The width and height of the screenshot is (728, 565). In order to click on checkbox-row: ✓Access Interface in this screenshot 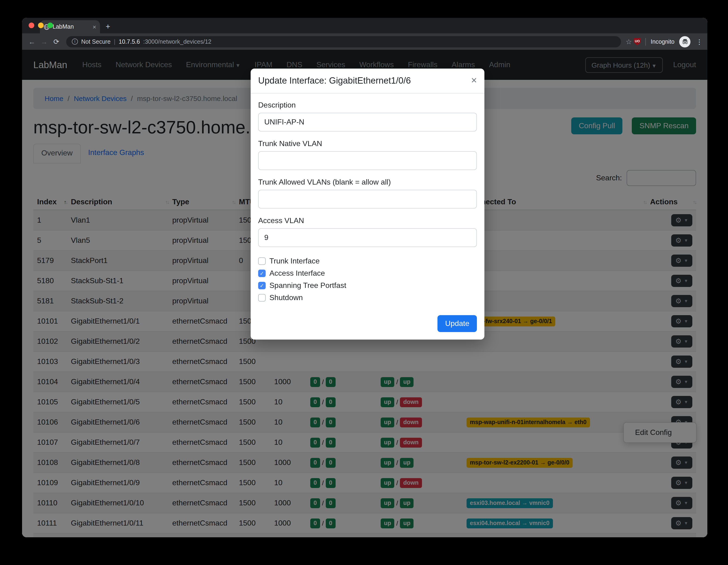, I will do `click(367, 273)`.